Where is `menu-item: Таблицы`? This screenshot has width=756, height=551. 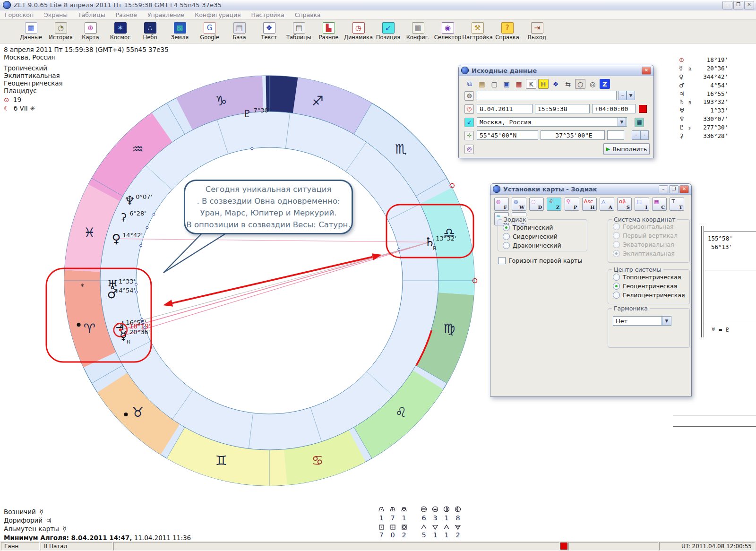
menu-item: Таблицы is located at coordinates (92, 15).